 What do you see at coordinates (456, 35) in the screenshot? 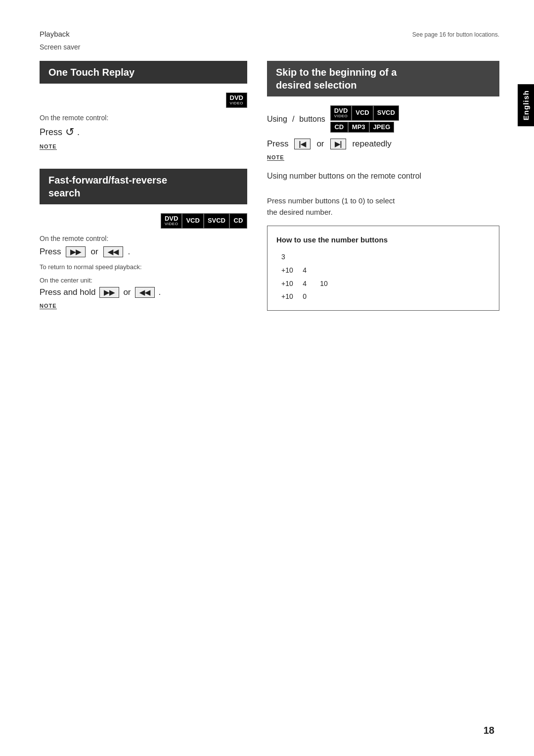
I see `page-note: See page 16 for button locations.` at bounding box center [456, 35].